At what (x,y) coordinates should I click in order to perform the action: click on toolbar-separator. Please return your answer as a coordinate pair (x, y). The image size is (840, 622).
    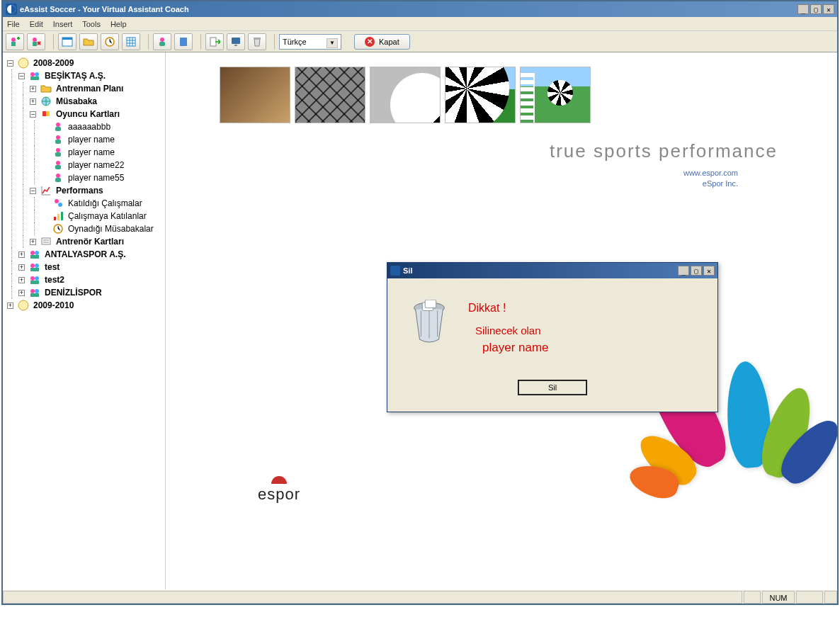
    Looking at the image, I should click on (147, 42).